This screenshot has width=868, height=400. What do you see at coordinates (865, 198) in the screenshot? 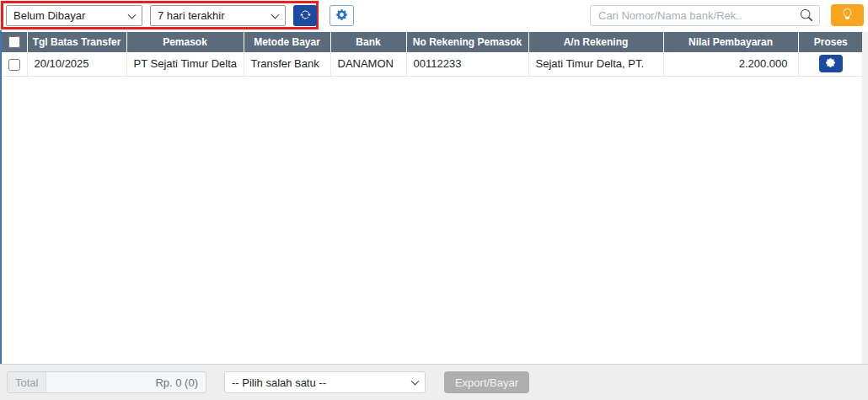
I see `vertical-scrollbar` at bounding box center [865, 198].